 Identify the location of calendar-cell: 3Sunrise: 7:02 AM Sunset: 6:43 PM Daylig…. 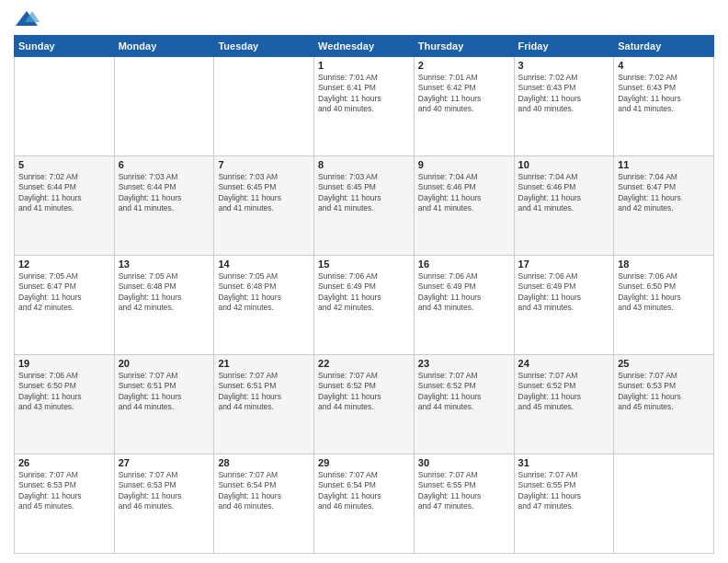
(564, 107).